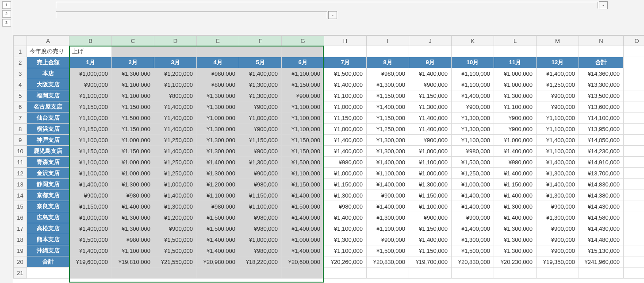  What do you see at coordinates (558, 118) in the screenshot?
I see `cell-r7-m12: ¥1,100,000` at bounding box center [558, 118].